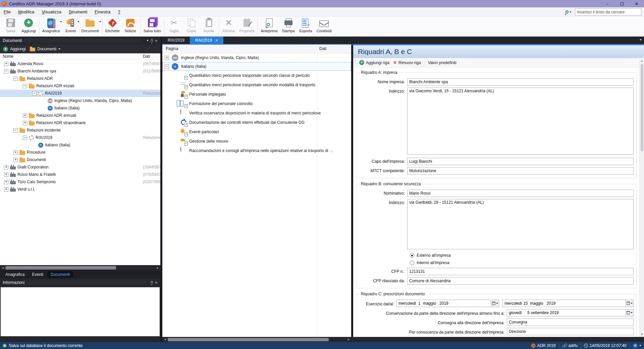  What do you see at coordinates (8, 56) in the screenshot?
I see `column-nome: Nome` at bounding box center [8, 56].